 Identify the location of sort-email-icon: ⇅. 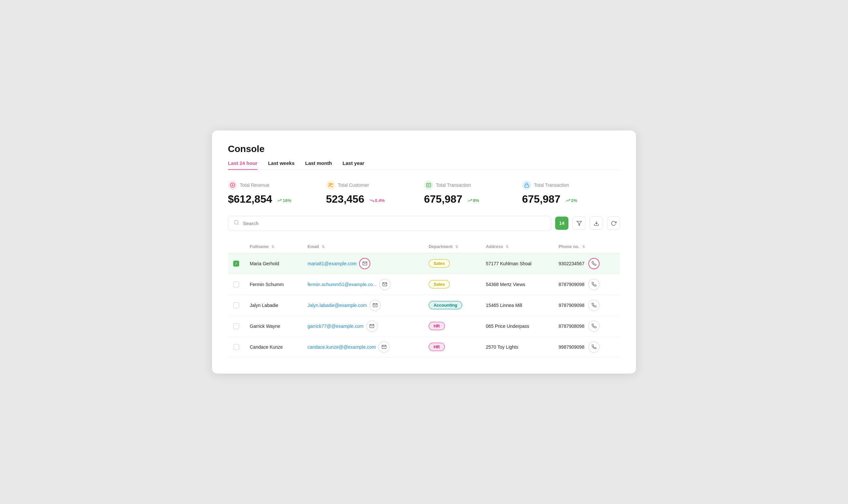
(323, 247).